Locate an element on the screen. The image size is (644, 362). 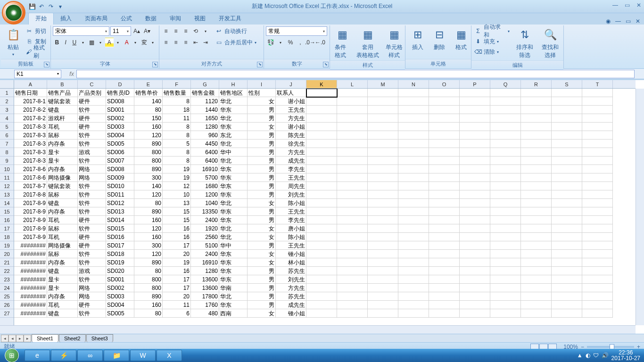
row-header-27: 27 is located at coordinates (7, 313).